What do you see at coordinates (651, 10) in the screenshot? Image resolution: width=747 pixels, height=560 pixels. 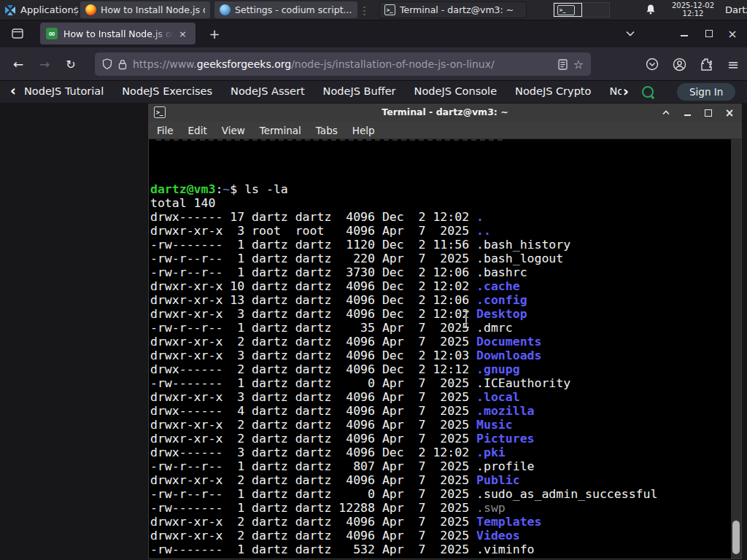 I see `notification-bell-icon` at bounding box center [651, 10].